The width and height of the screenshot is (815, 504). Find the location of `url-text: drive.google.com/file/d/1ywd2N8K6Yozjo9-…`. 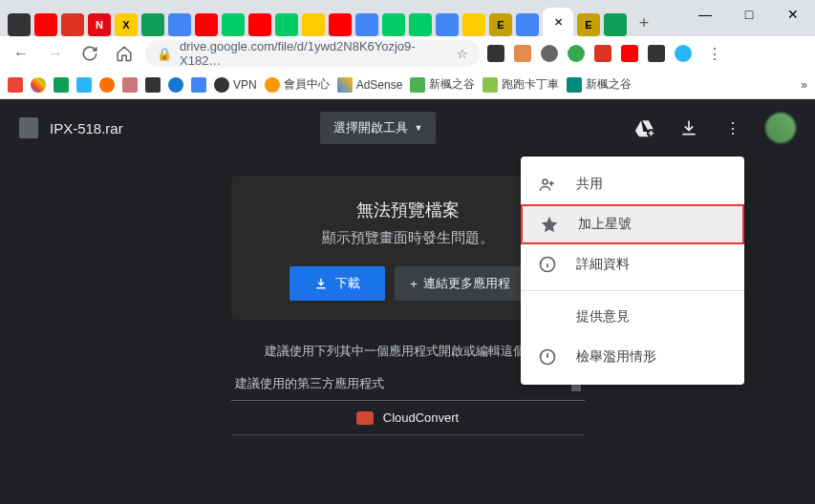

url-text: drive.google.com/file/d/1ywd2N8K6Yozjo9-… is located at coordinates (314, 53).